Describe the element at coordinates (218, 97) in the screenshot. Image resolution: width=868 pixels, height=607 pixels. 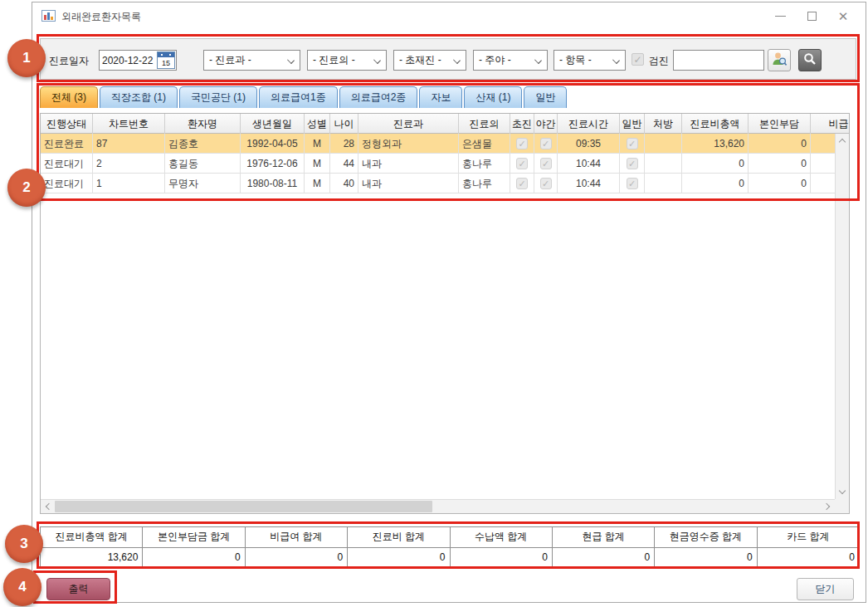
I see `tab-3: 국민공단 (1)` at that location.